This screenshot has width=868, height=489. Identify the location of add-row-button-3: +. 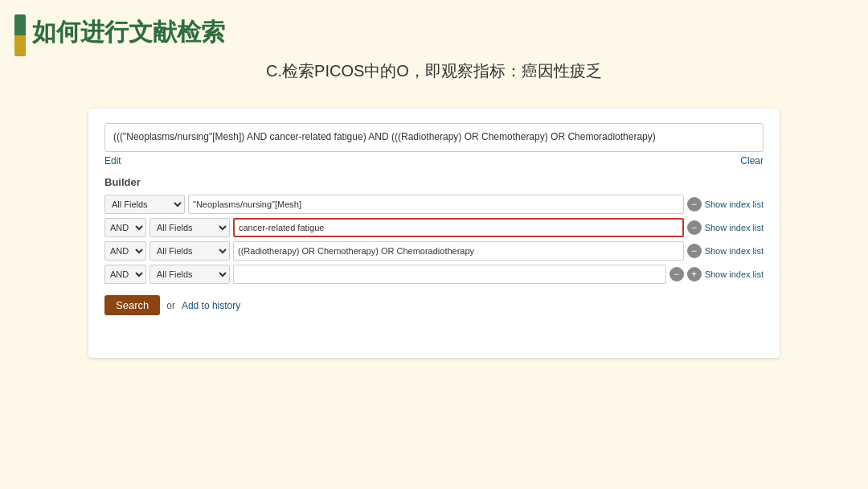
(694, 274).